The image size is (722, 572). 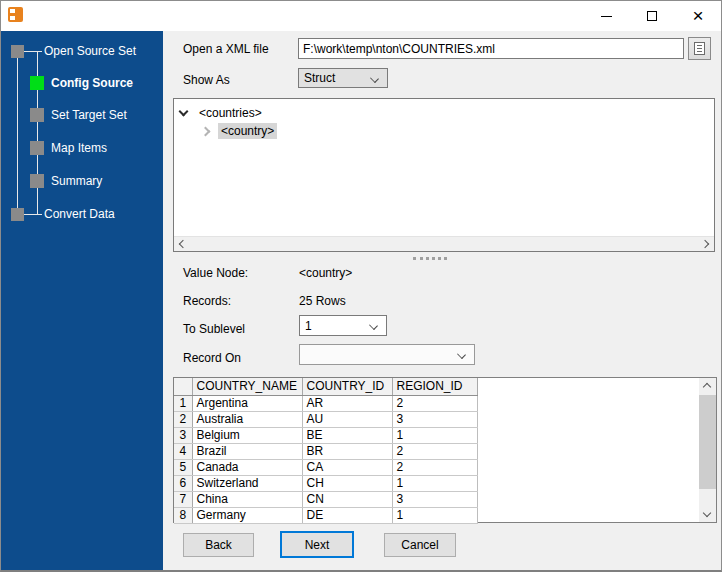 What do you see at coordinates (92, 83) in the screenshot?
I see `step-label: Config Source` at bounding box center [92, 83].